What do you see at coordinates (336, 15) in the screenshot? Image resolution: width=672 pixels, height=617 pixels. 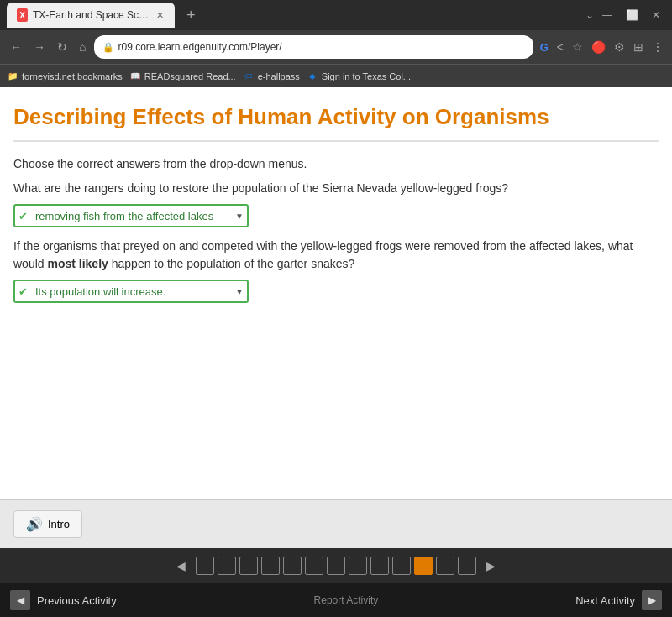 I see `title-bar: X TX-Earth and Space Science B · ✕ + ⌄ —…` at bounding box center [336, 15].